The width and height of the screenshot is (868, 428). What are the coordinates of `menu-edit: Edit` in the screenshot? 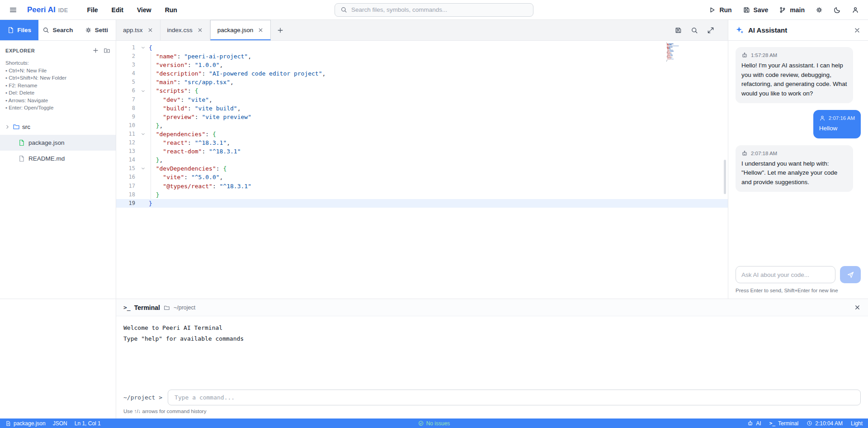 It's located at (118, 10).